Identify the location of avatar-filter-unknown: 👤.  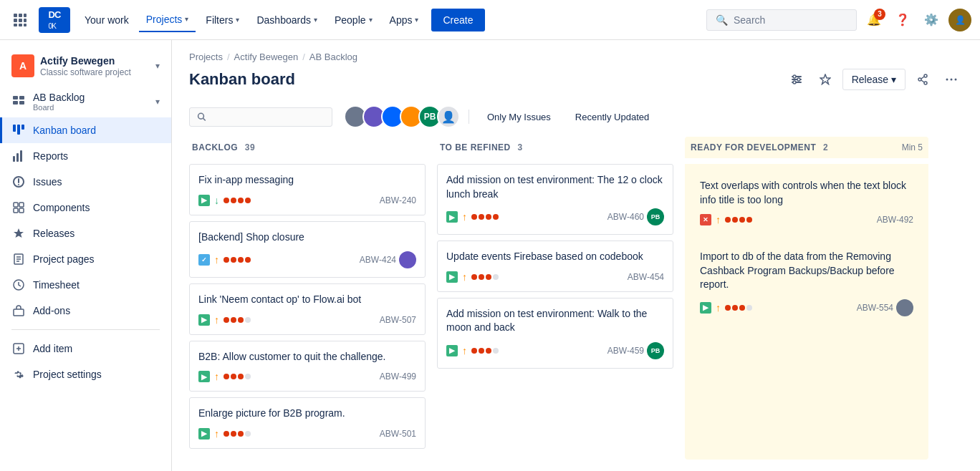
(448, 117).